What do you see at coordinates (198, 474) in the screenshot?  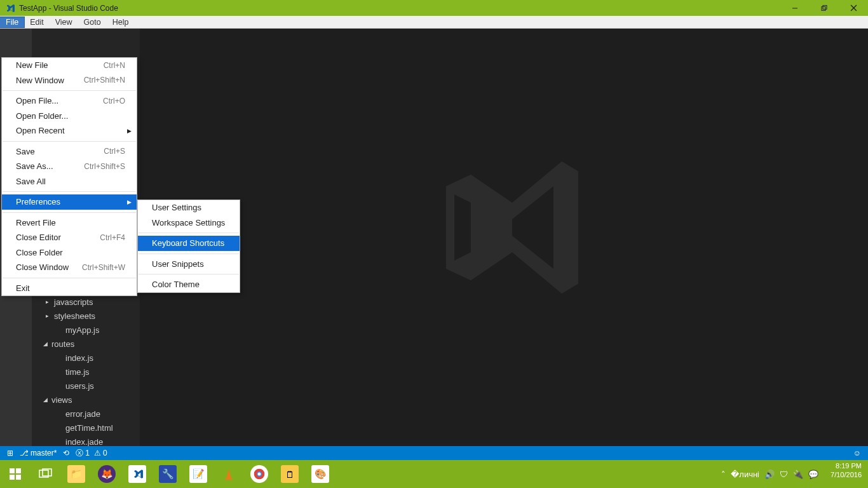 I see `taskbar-app-2: 📝` at bounding box center [198, 474].